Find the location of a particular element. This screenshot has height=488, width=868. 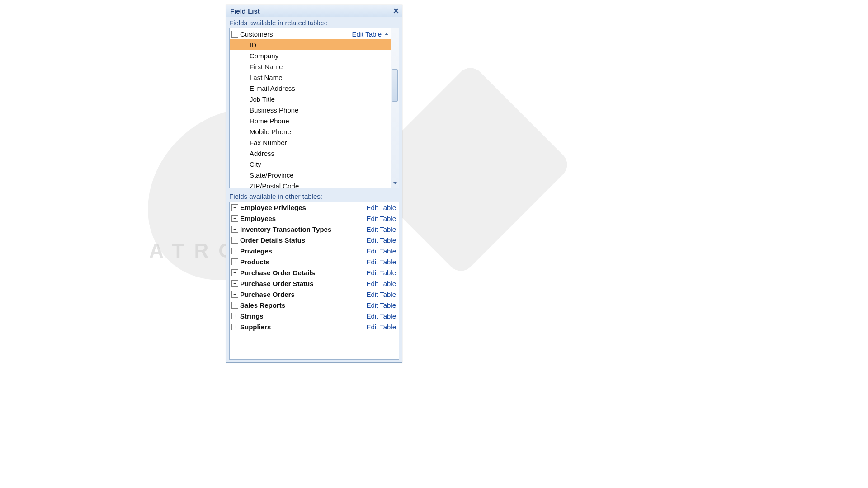

related-tables-box: − Customers Edit Table IDCompanyFirst Na… is located at coordinates (314, 108).